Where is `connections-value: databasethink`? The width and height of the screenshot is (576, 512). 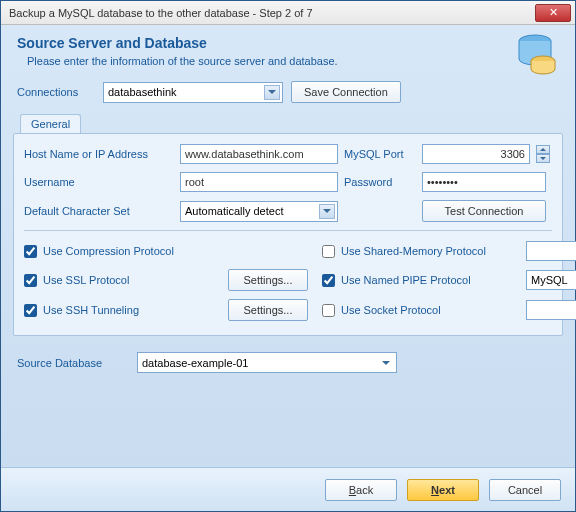
connections-value: databasethink is located at coordinates (142, 92).